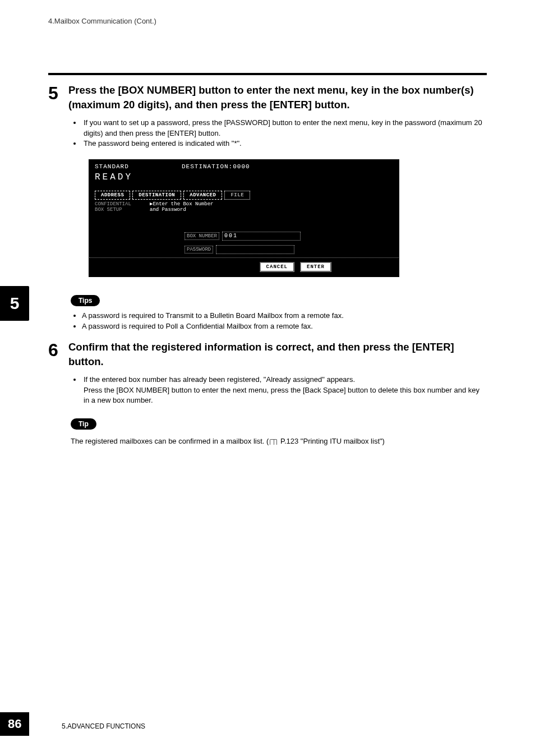  Describe the element at coordinates (274, 442) in the screenshot. I see `book-icon` at that location.